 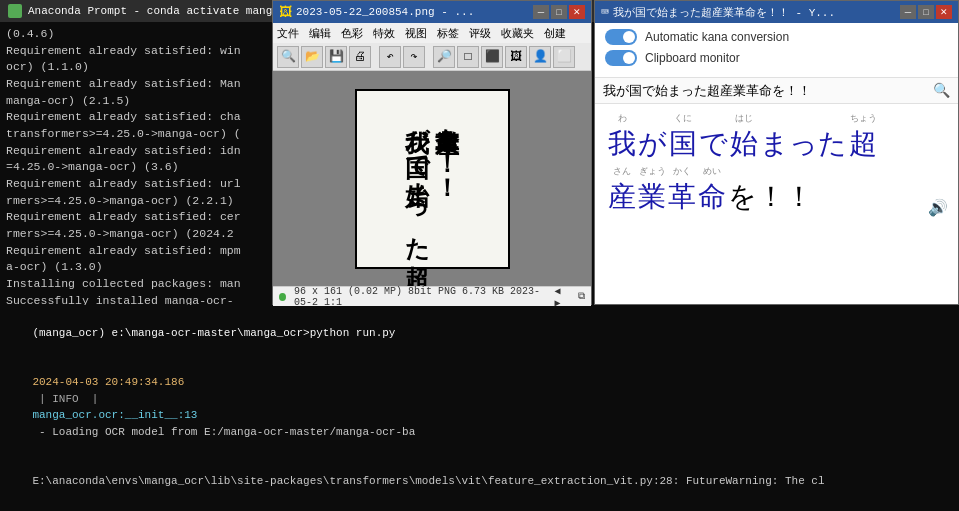 I want to click on iv-status-copy: ⧉, so click(x=582, y=296).